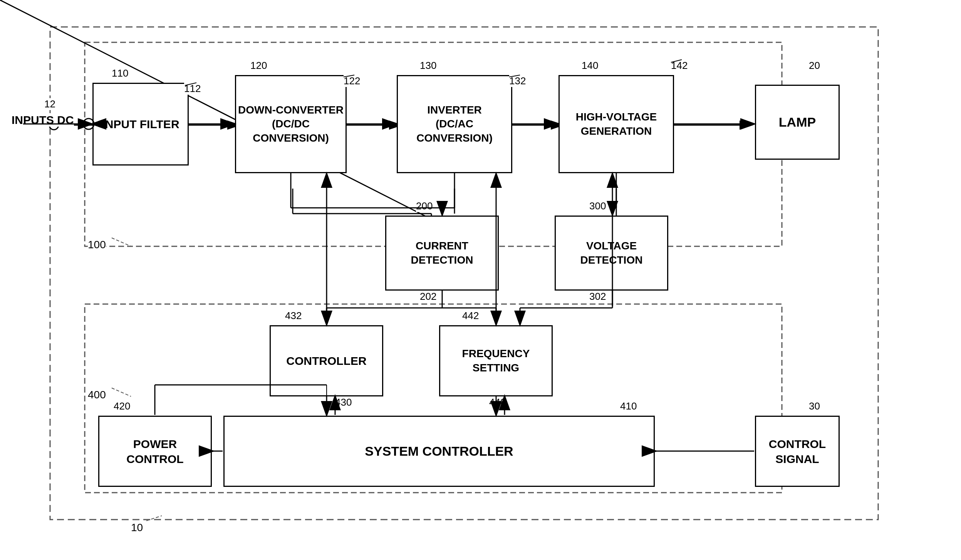 This screenshot has width=961, height=560. I want to click on ref-112: 112, so click(193, 89).